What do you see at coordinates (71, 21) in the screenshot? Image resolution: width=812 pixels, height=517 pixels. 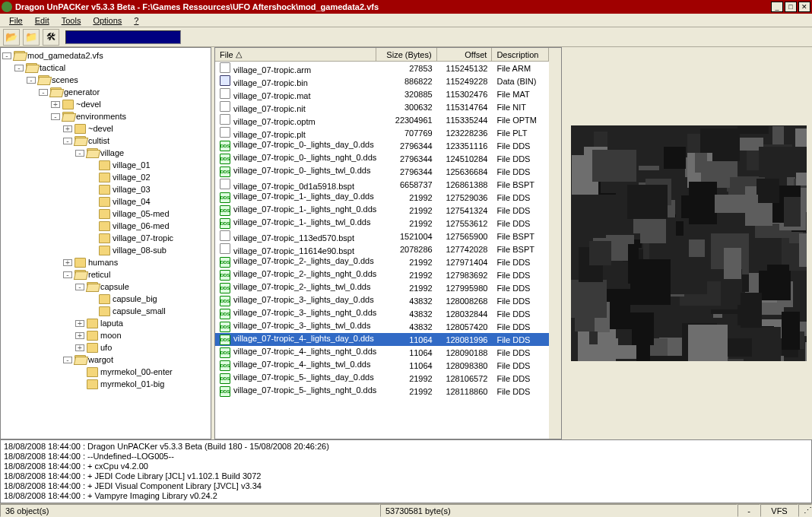 I see `menu-tools: Tools` at bounding box center [71, 21].